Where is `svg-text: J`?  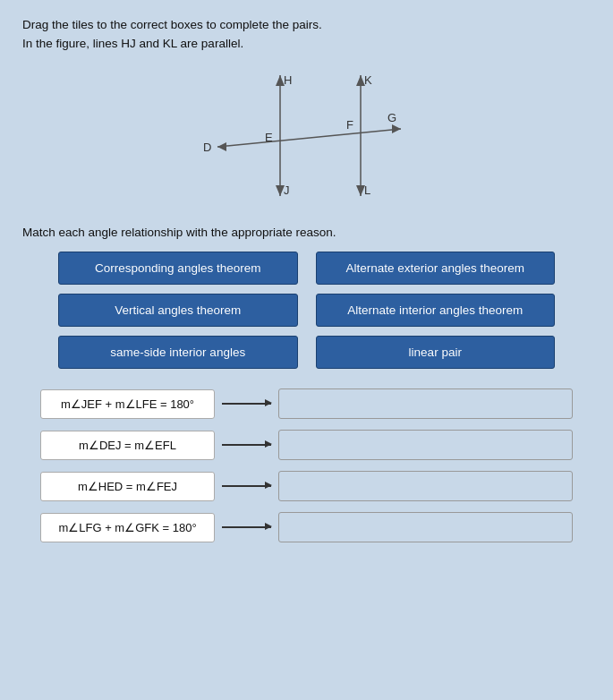 svg-text: J is located at coordinates (286, 190).